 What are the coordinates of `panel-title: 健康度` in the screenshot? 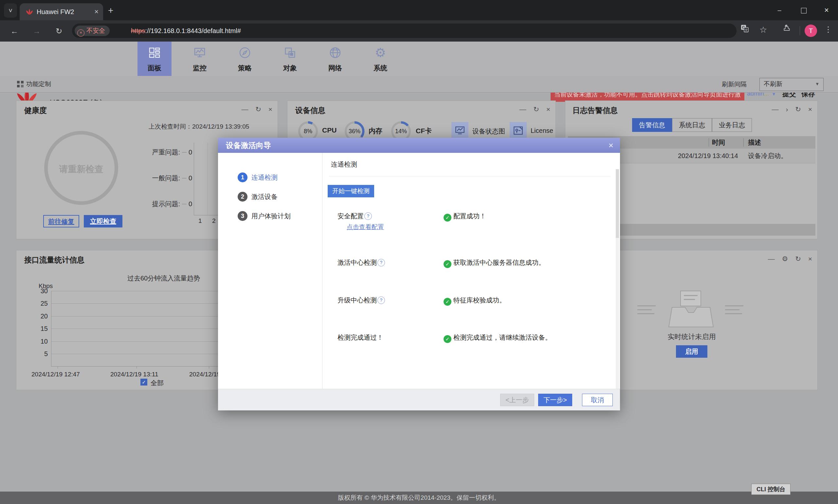 It's located at (35, 110).